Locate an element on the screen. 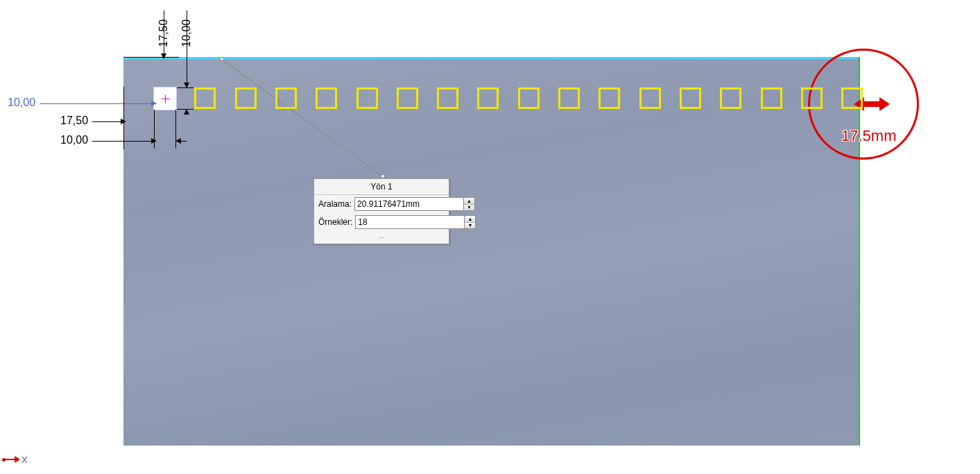  dim-h-10-arrow-r is located at coordinates (154, 141).